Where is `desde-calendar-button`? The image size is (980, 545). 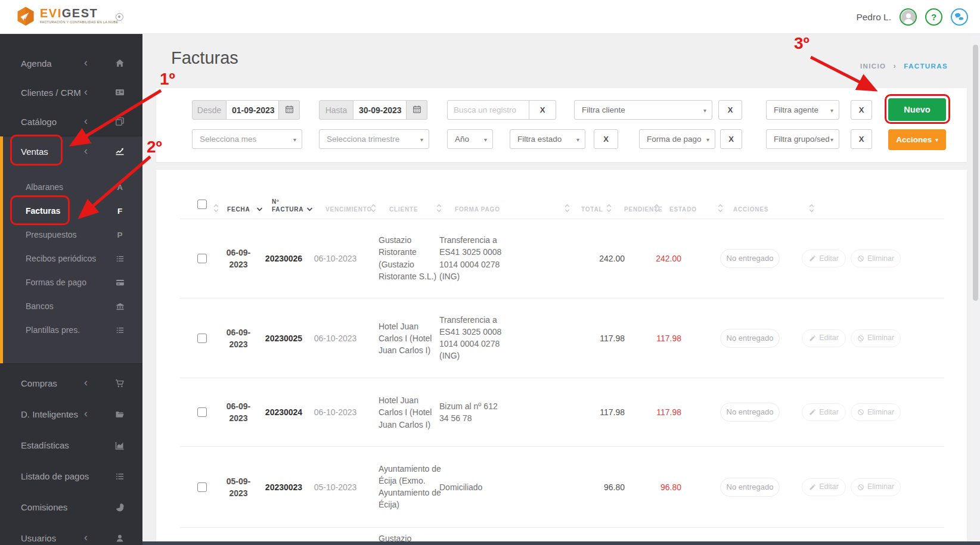 desde-calendar-button is located at coordinates (290, 110).